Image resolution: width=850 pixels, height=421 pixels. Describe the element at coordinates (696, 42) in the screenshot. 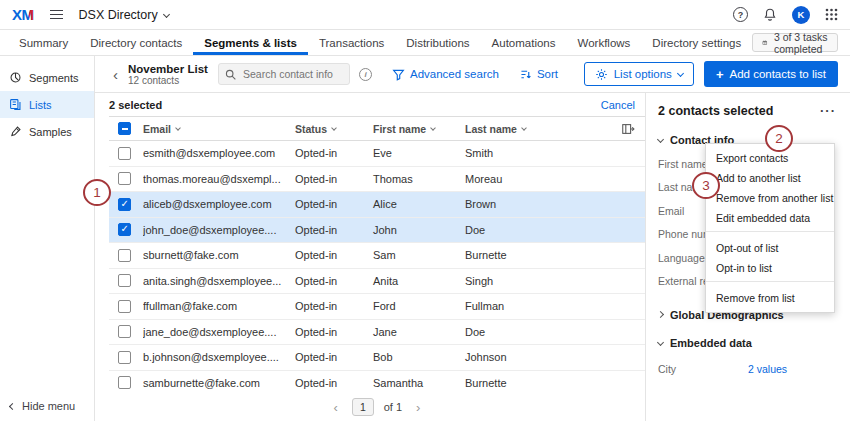

I see `nav-tab: Directory settings` at that location.